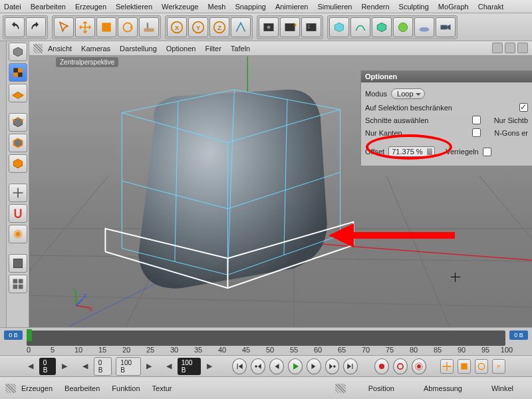 This screenshot has height=399, width=532. What do you see at coordinates (13, 7) in the screenshot?
I see `menu-datei: Datei` at bounding box center [13, 7].